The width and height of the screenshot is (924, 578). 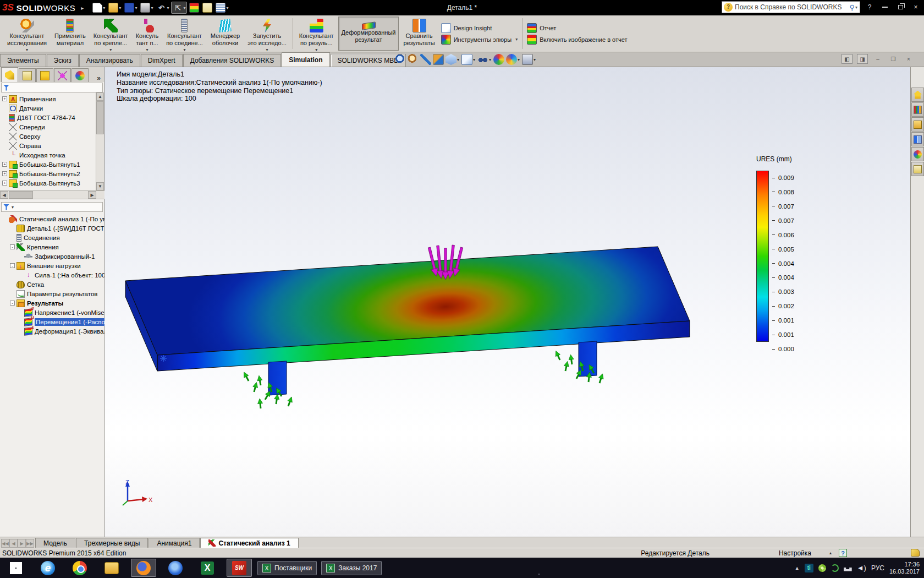 What do you see at coordinates (174, 543) in the screenshot?
I see `bottom-tab-анимация1: Анимация1` at bounding box center [174, 543].